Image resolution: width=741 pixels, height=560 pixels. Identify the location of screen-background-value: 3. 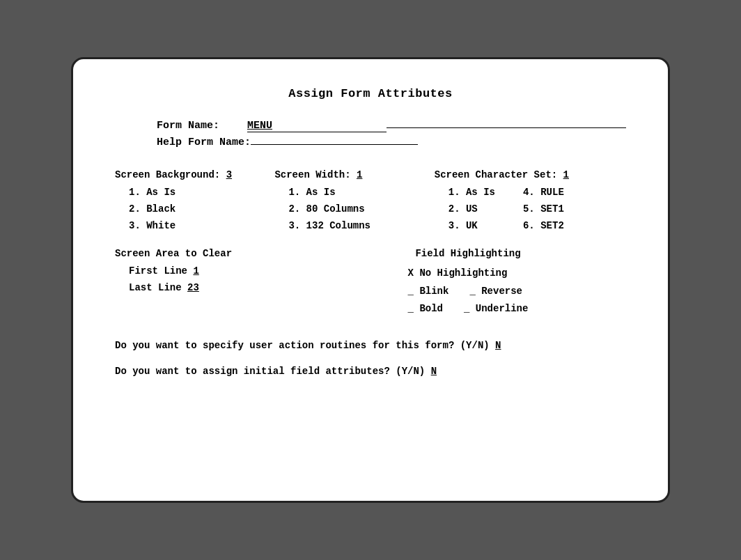
(229, 175).